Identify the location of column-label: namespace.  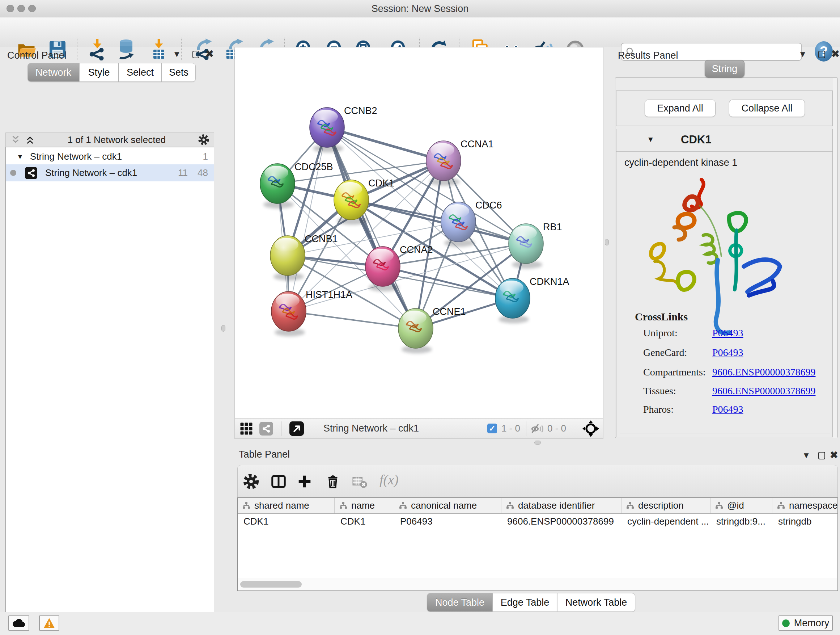
(813, 505).